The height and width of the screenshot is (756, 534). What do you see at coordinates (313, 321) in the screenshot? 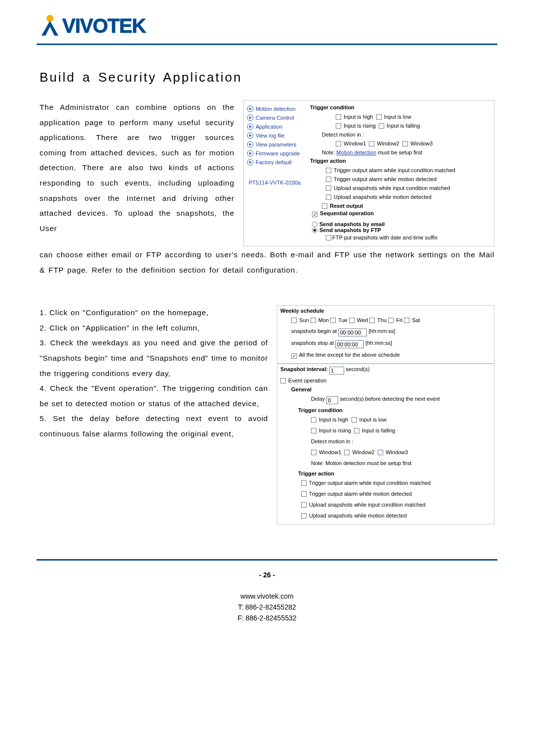
I see `chk-mon` at bounding box center [313, 321].